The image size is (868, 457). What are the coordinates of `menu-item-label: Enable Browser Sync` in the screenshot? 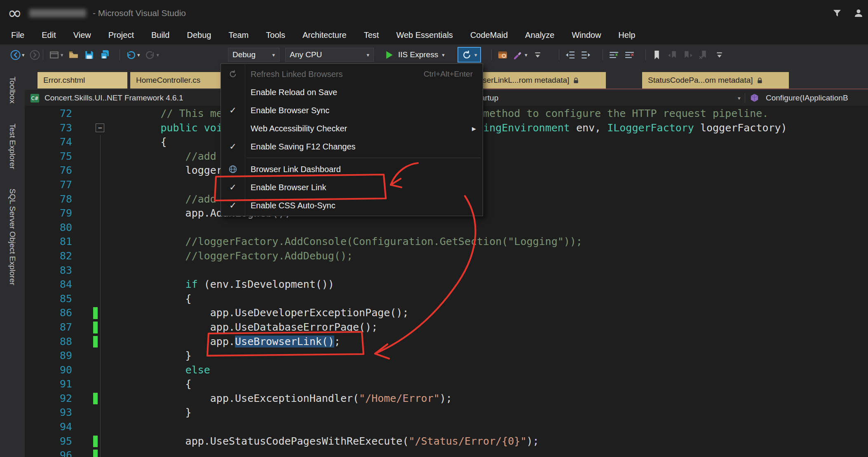 It's located at (364, 110).